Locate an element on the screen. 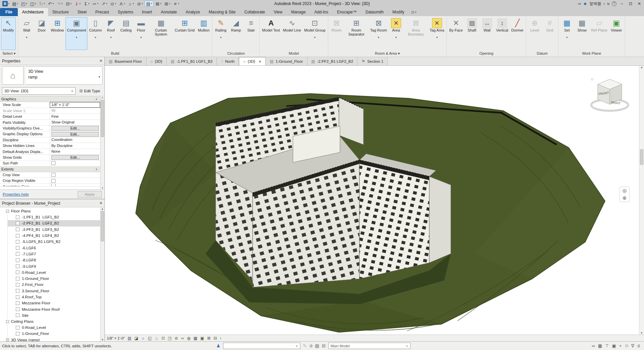 This screenshot has height=350, width=644. property-value: 1/8" = 1'-0" 1/8" = 1'-0" is located at coordinates (75, 105).